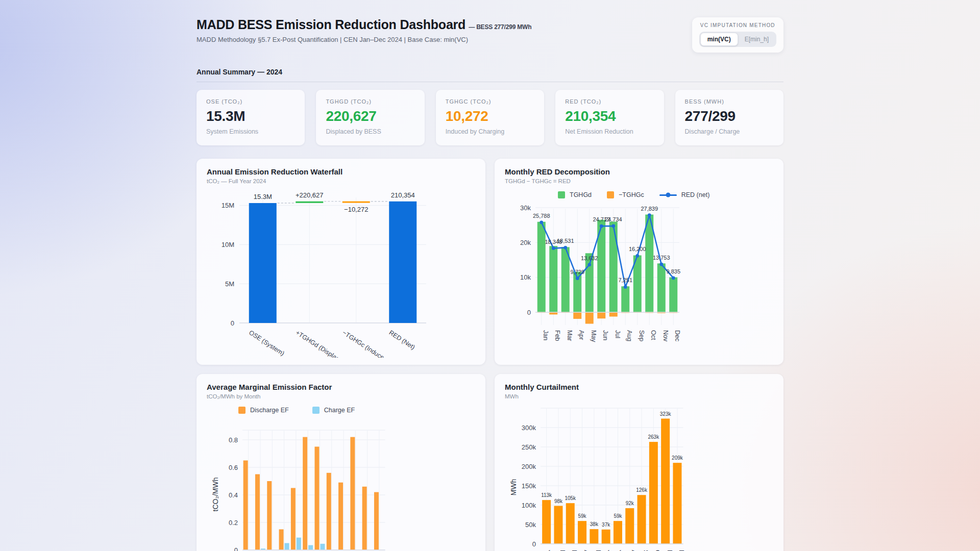 This screenshot has width=980, height=551. What do you see at coordinates (356, 209) in the screenshot?
I see `svg-text: −10,272` at bounding box center [356, 209].